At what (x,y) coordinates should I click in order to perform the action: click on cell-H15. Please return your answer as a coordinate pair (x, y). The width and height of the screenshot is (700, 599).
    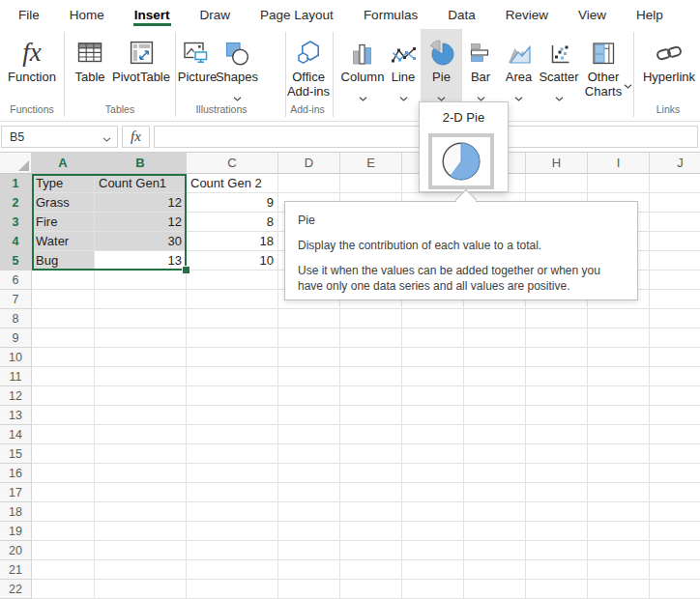
    Looking at the image, I should click on (557, 454).